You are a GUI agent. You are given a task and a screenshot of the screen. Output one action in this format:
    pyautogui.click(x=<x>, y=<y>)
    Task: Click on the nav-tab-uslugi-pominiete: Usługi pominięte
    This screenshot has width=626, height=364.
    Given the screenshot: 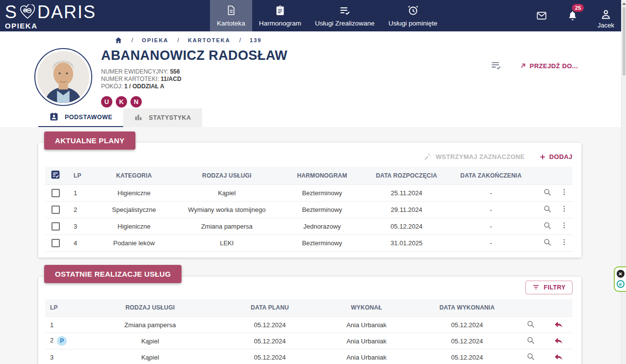 What is the action you would take?
    pyautogui.click(x=413, y=16)
    